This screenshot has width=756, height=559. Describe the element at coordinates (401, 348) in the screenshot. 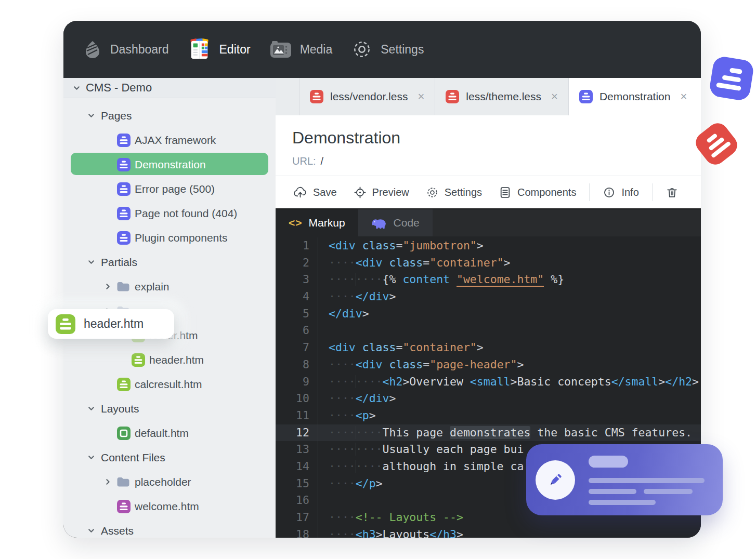

I see `code-line-text: <div class="container">` at that location.